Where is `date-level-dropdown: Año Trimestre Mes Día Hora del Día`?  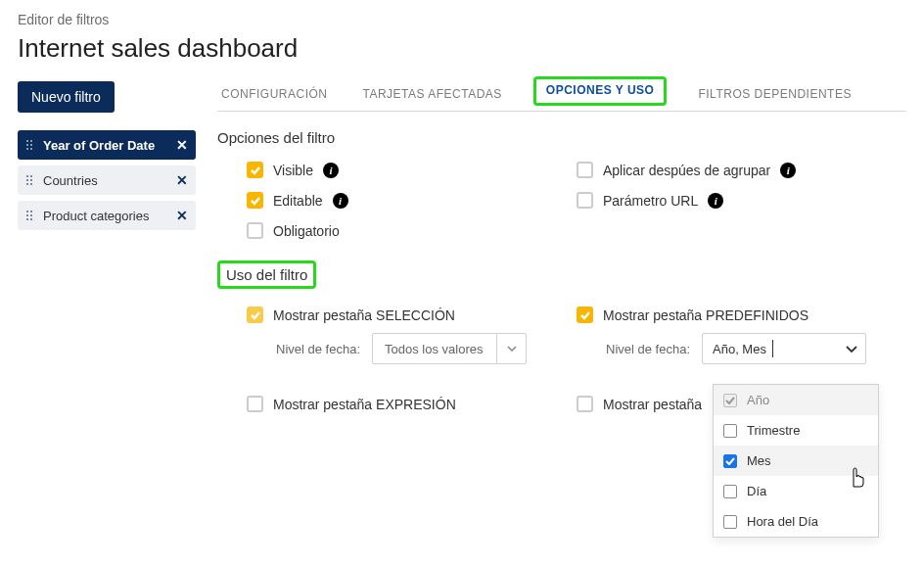
date-level-dropdown: Año Trimestre Mes Día Hora del Día is located at coordinates (796, 460).